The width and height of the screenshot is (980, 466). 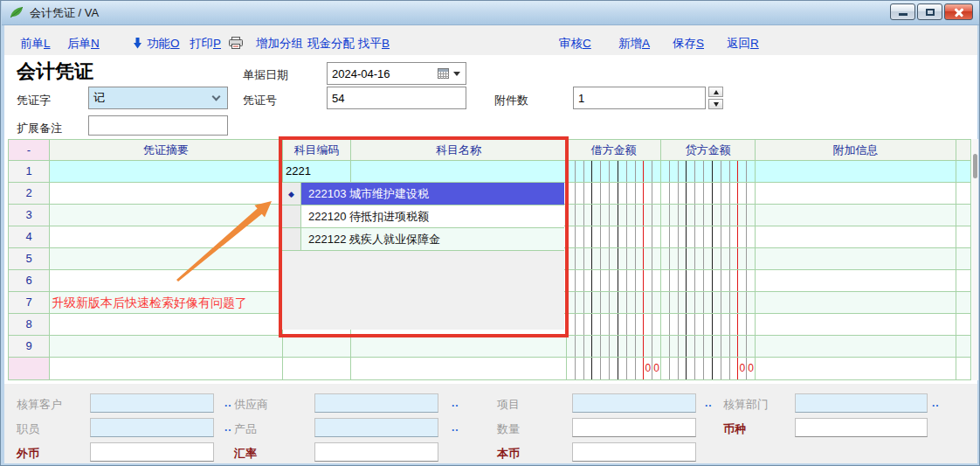 I want to click on dropdown-item-selected: ◆ 222103 城市维护建设税, so click(x=423, y=194).